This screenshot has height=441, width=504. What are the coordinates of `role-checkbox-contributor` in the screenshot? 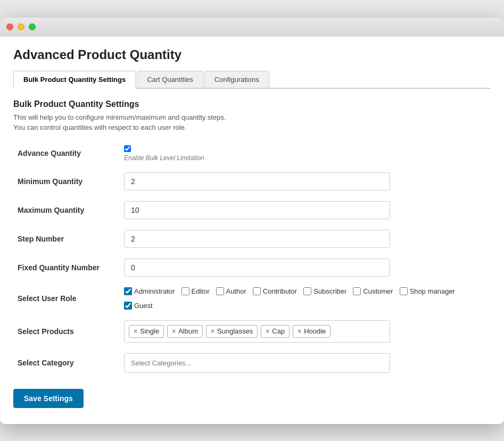 It's located at (257, 292).